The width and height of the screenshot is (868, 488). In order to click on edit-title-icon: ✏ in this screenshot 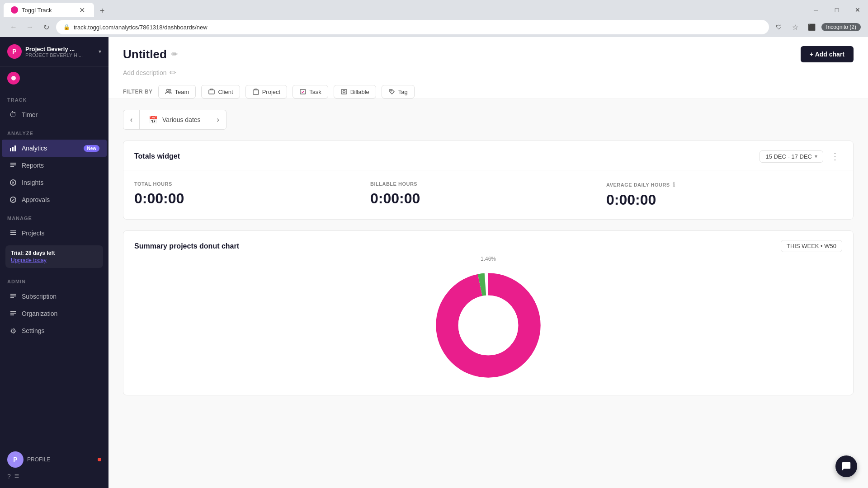, I will do `click(175, 54)`.